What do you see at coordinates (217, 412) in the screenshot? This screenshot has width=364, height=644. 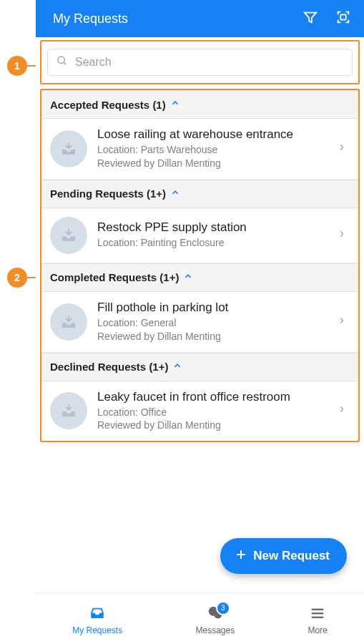 I see `request-location: Location: Office` at bounding box center [217, 412].